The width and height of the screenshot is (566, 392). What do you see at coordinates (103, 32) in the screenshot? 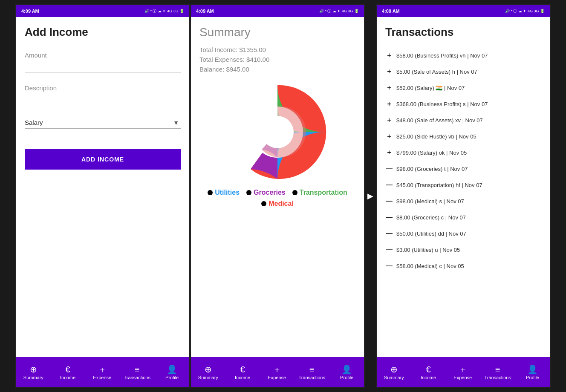
I see `add-income-title: Add Income` at bounding box center [103, 32].